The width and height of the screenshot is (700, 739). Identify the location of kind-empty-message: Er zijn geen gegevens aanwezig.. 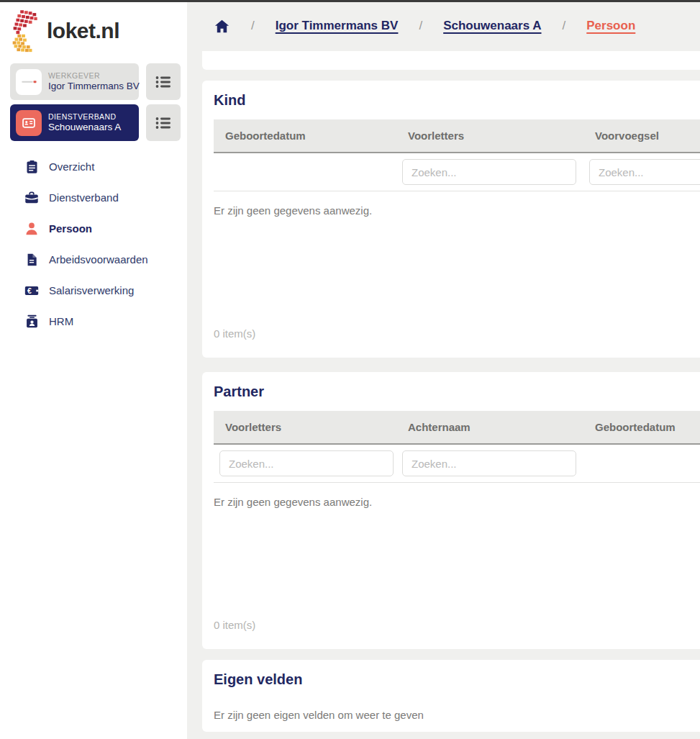
(457, 210).